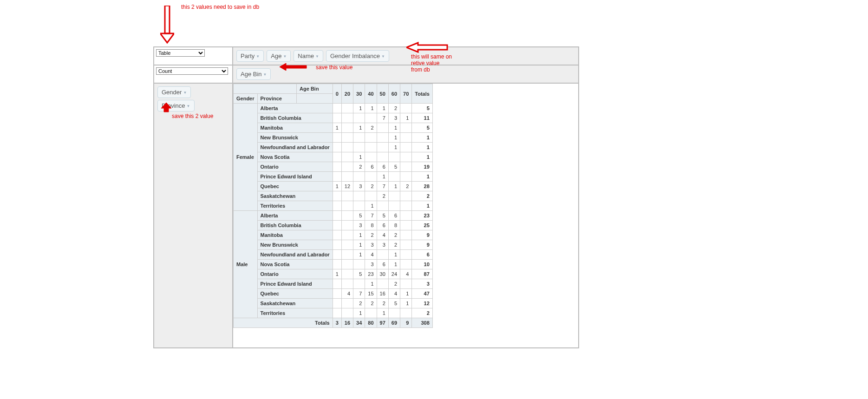 The width and height of the screenshot is (868, 399). I want to click on table-row: Manitoba11215, so click(333, 128).